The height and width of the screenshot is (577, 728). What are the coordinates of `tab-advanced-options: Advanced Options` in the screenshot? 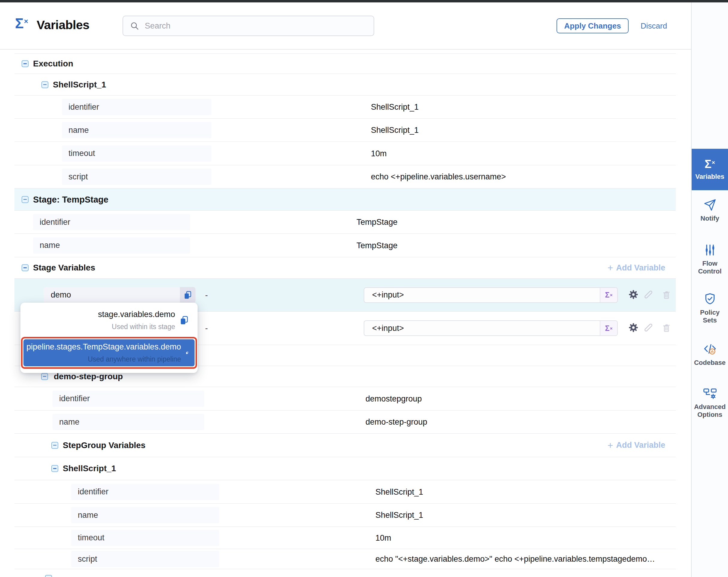 It's located at (710, 406).